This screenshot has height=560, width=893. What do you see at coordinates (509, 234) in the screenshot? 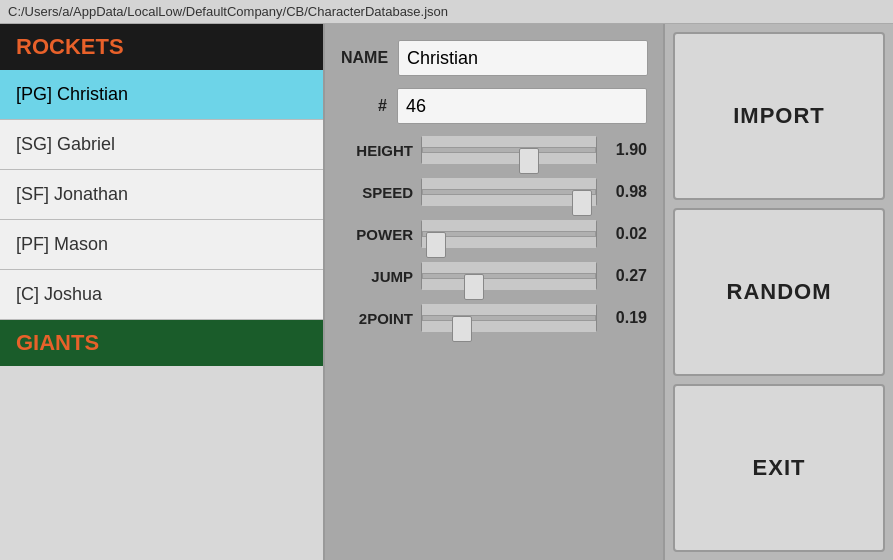
I see `slider-input-power` at bounding box center [509, 234].